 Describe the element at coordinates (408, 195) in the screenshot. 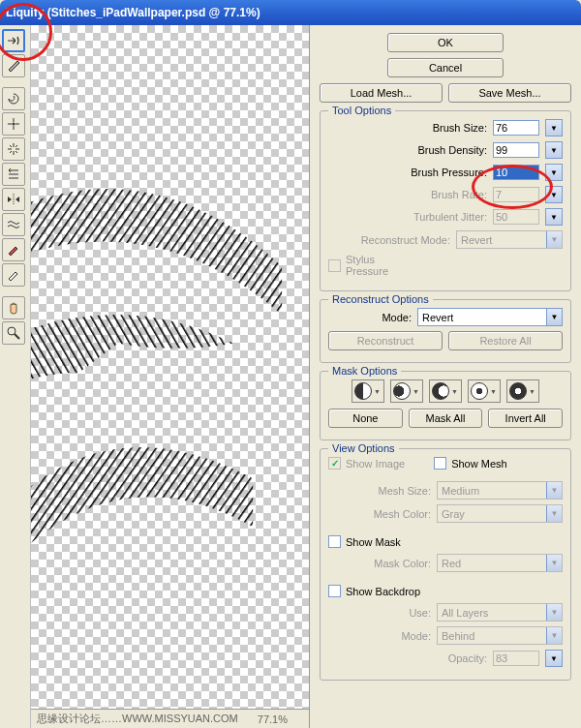

I see `brush-rate-label: Brush Rate:` at that location.